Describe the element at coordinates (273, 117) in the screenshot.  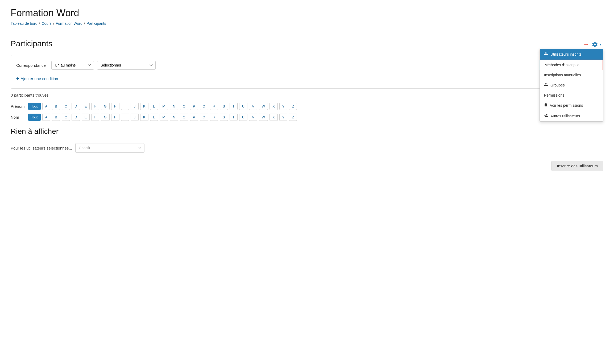
I see `alpha-nom-x: X` at that location.